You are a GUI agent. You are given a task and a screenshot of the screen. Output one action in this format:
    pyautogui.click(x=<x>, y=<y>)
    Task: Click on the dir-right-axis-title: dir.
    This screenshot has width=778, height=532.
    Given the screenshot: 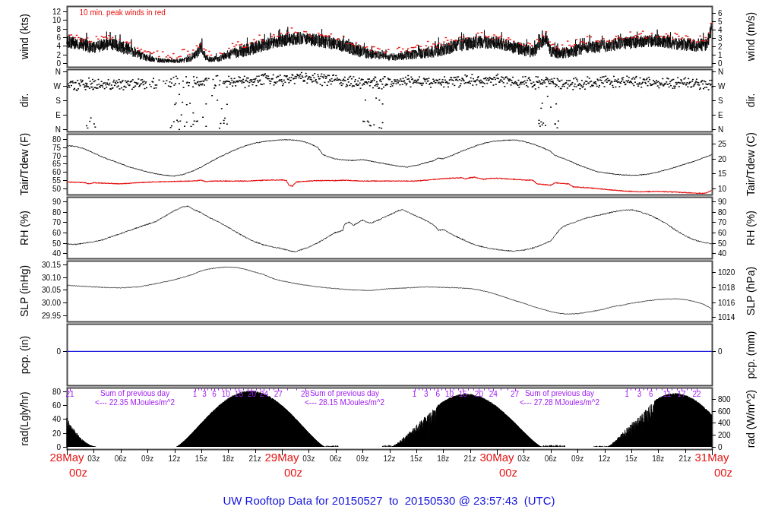 What is the action you would take?
    pyautogui.click(x=751, y=100)
    